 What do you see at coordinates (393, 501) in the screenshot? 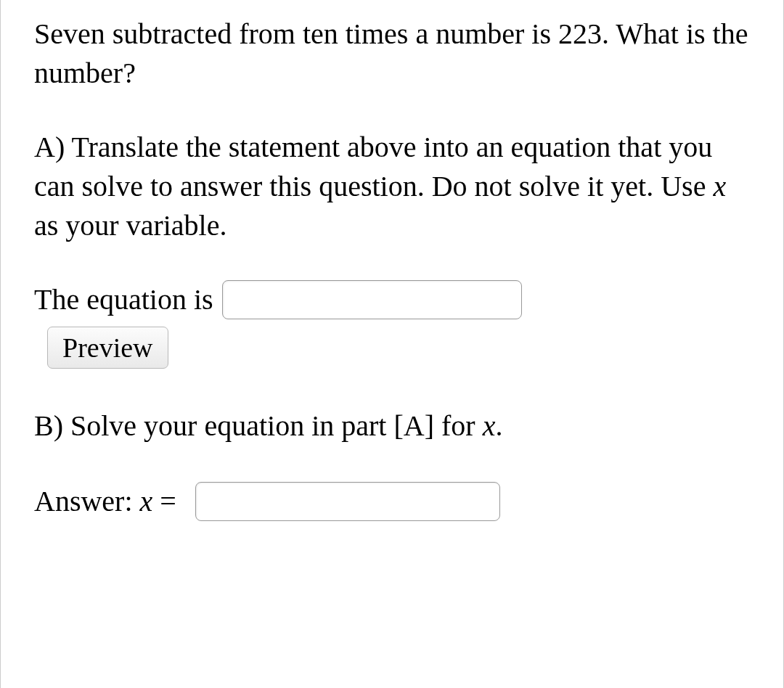
I see `answer-row: Answer: x =` at bounding box center [393, 501].